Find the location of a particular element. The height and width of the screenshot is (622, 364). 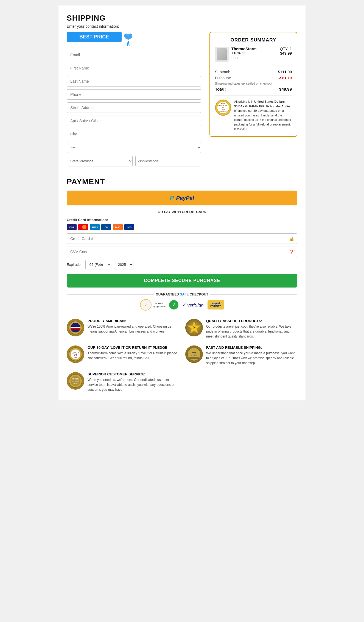

discount-label: Discount: is located at coordinates (223, 78).